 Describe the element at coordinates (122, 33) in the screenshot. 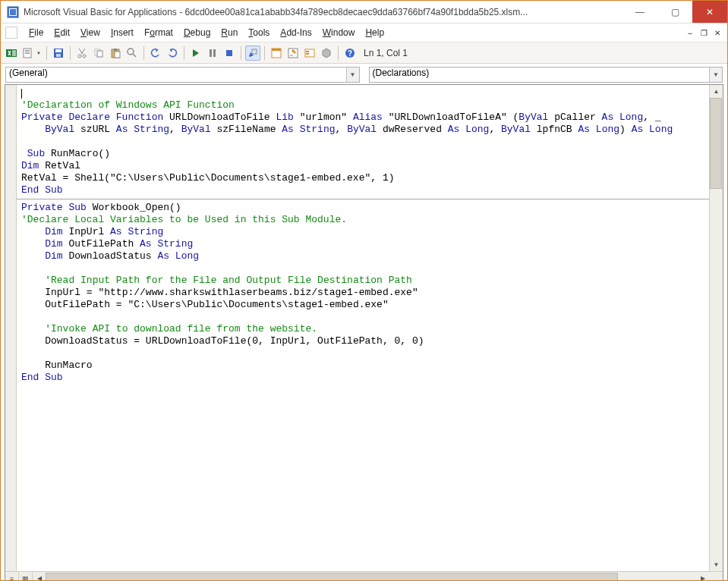

I see `menu-insert: Insert` at that location.